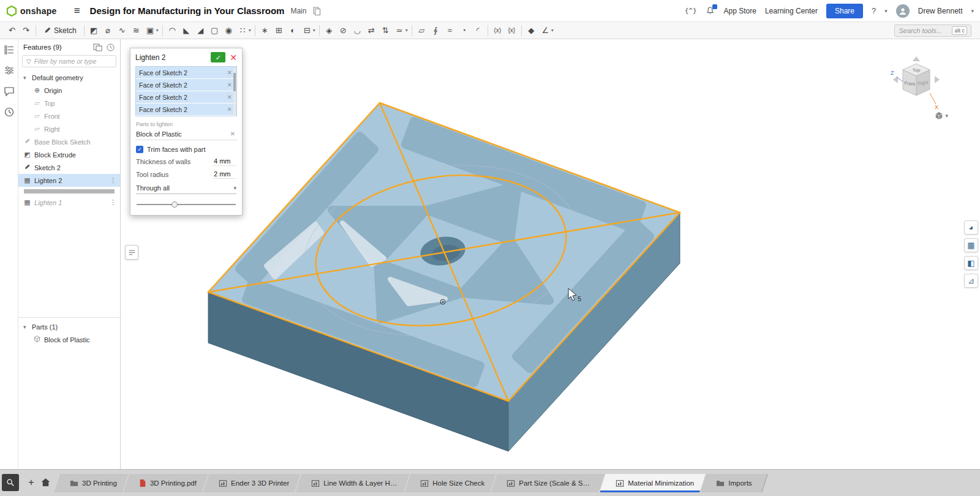 This screenshot has height=496, width=980. Describe the element at coordinates (254, 483) in the screenshot. I see `tab-ender-3-3d-printer: Ender 3 3D Printer` at that location.